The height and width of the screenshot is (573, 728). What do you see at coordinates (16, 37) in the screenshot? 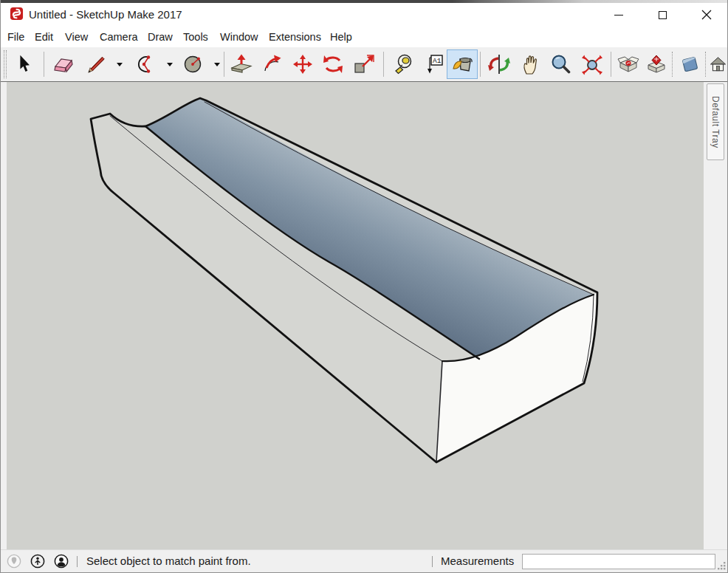
I see `menu-file: File` at bounding box center [16, 37].